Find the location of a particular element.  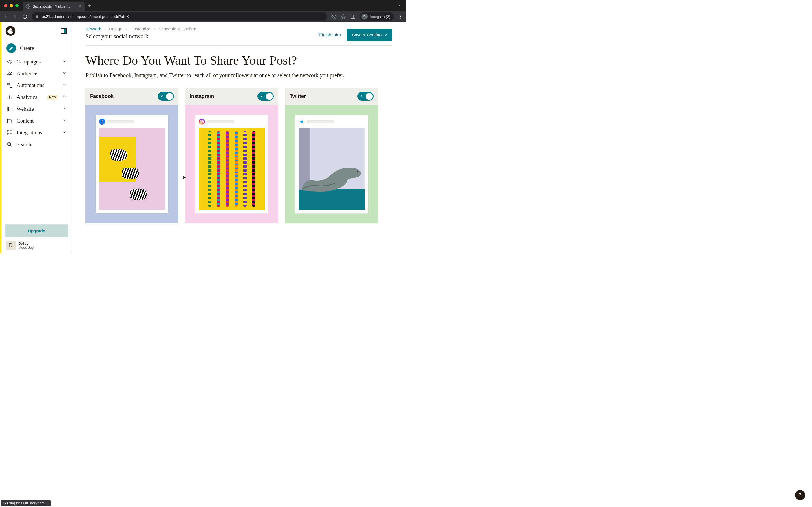

sidebar-item-analytics: Analytics New is located at coordinates (37, 97).